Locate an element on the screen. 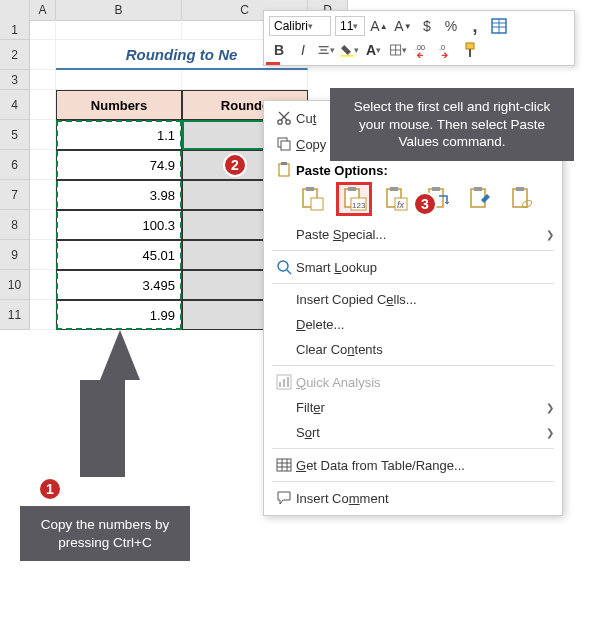 The height and width of the screenshot is (638, 595). delete-label: Delete... is located at coordinates (425, 324).